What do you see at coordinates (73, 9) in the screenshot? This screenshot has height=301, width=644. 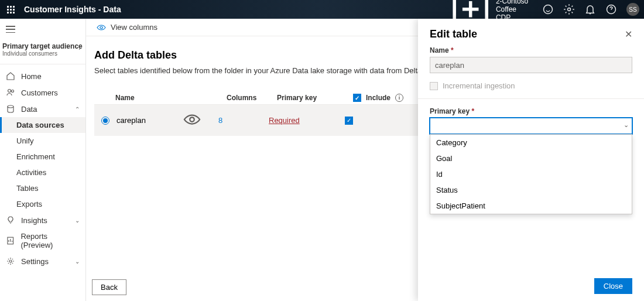 I see `app-title: Customer Insights - Data` at bounding box center [73, 9].